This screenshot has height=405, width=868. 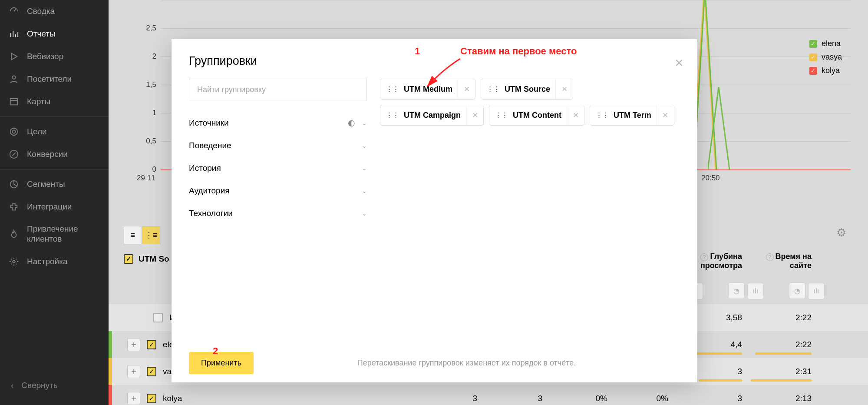 I want to click on category-label: Поведение, so click(x=210, y=146).